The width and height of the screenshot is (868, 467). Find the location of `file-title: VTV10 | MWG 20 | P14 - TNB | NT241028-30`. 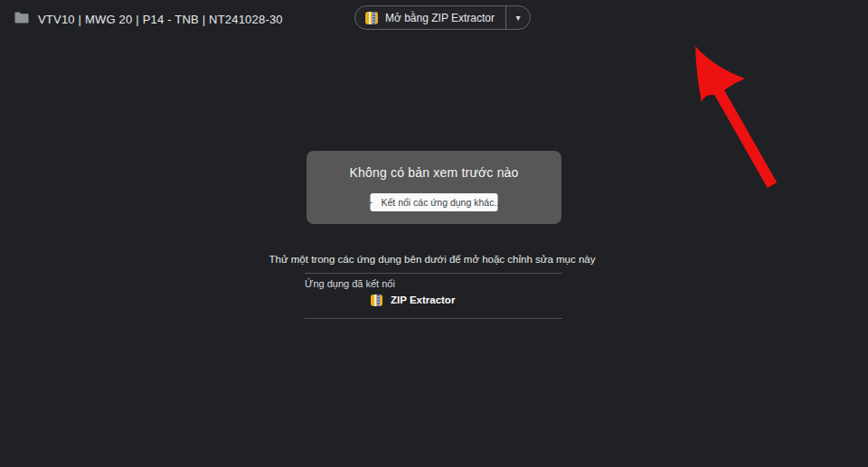

file-title: VTV10 | MWG 20 | P14 - TNB | NT241028-30 is located at coordinates (161, 20).